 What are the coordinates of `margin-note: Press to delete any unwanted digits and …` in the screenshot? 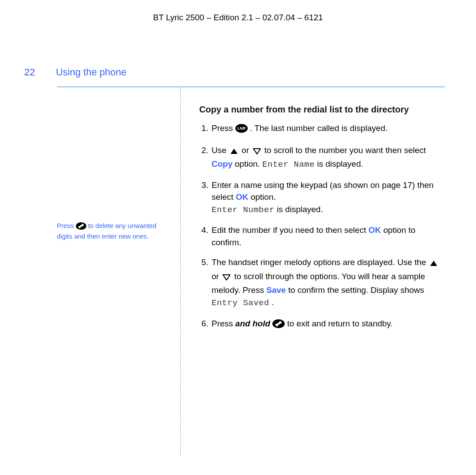 It's located at (115, 231).